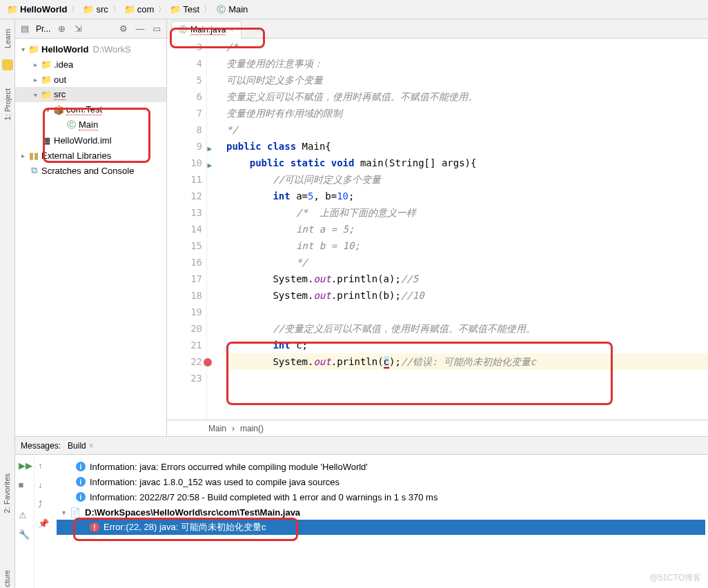 The image size is (708, 588). Describe the element at coordinates (25, 467) in the screenshot. I see `rerun-icon: ▶▶` at that location.